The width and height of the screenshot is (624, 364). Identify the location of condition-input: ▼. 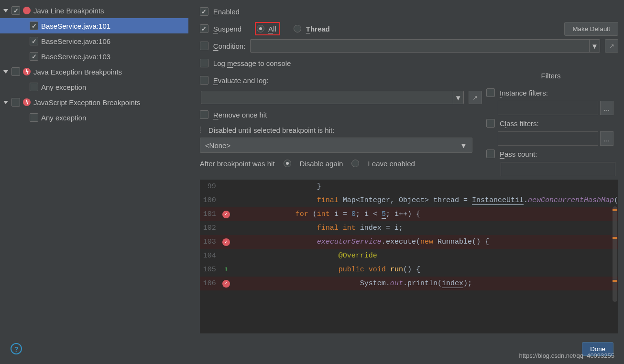
(425, 46).